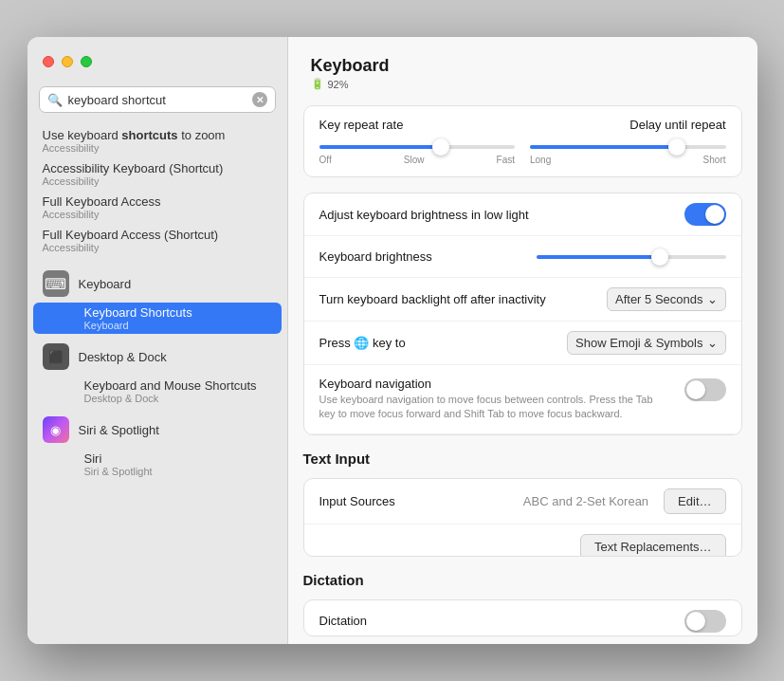  Describe the element at coordinates (326, 159) in the screenshot. I see `slider-label-off: Off` at that location.